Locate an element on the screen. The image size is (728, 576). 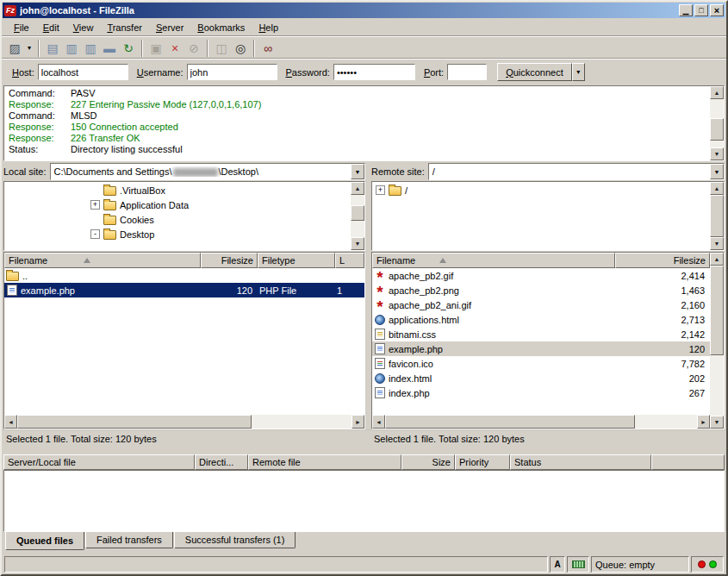
transfer-queue-list is located at coordinates (364, 501).